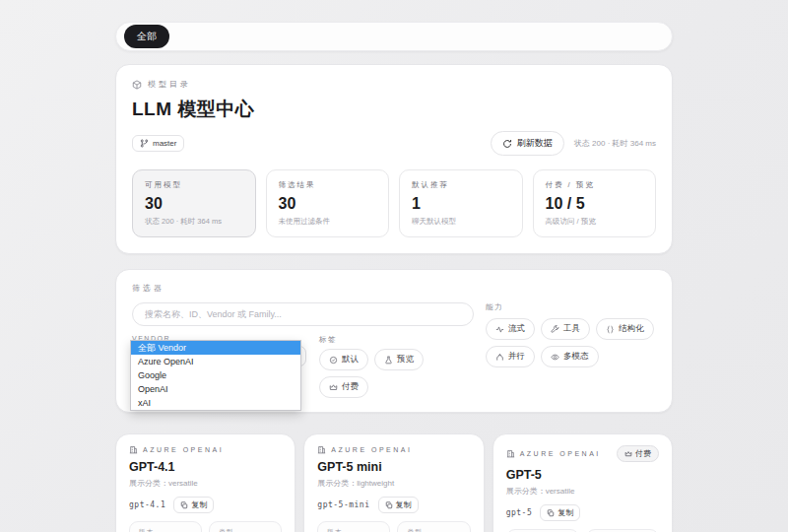 The width and height of the screenshot is (788, 532). Describe the element at coordinates (216, 375) in the screenshot. I see `vendor-option-google: Google` at that location.